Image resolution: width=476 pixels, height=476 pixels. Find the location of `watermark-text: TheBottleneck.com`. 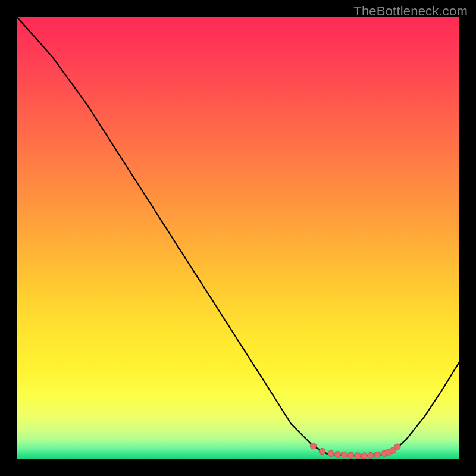

watermark-text: TheBottleneck.com is located at coordinates (411, 11).